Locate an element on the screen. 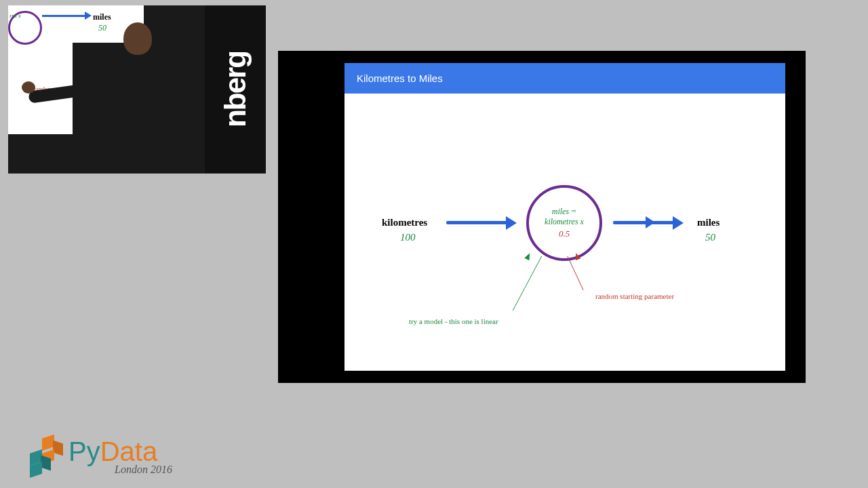  input-label: kilometres is located at coordinates (404, 222).